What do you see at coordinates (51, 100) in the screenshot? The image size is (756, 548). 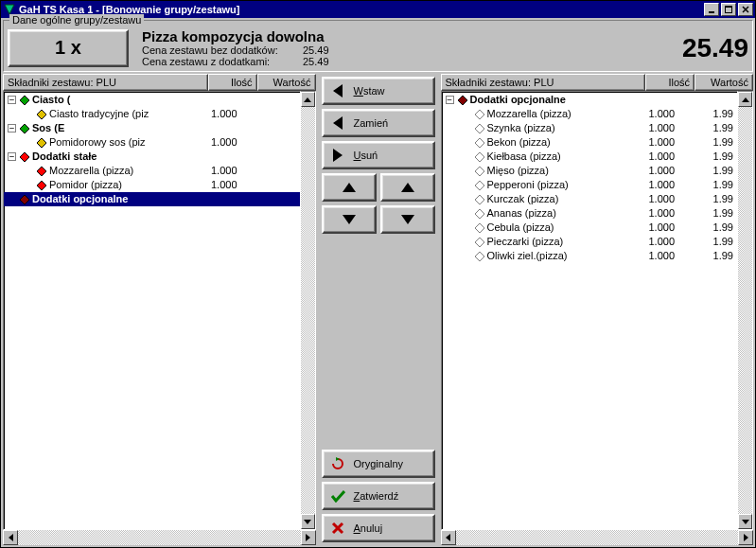 I see `row-label: Ciasto (` at bounding box center [51, 100].